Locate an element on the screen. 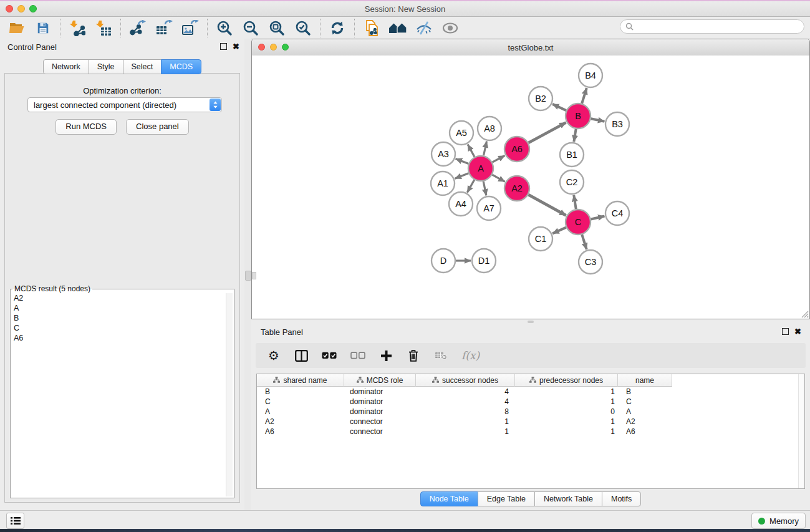 The height and width of the screenshot is (532, 810). table-row: Adominator80A is located at coordinates (531, 412).